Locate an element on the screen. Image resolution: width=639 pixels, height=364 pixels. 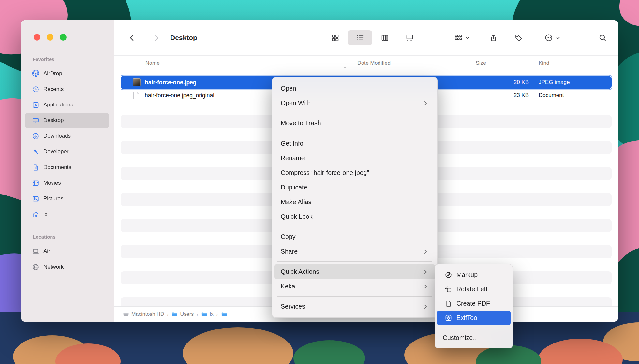
tag-button is located at coordinates (518, 38).